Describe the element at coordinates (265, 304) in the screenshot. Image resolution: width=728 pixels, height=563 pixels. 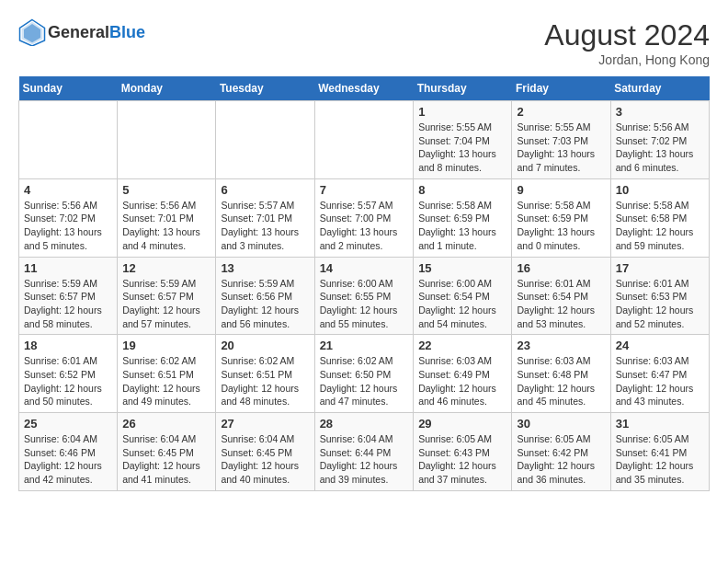
I see `day-info: Sunrise: 5:59 AM Sunset: 6:56 PM Dayligh…` at that location.